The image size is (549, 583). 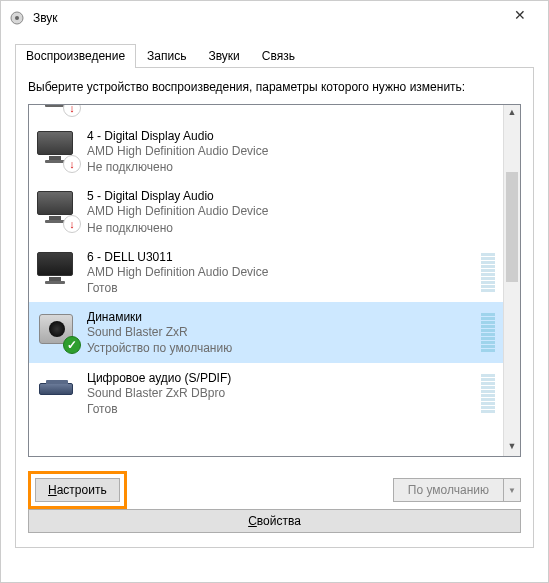 I want to click on default-button: По умолчанию, so click(x=448, y=490).